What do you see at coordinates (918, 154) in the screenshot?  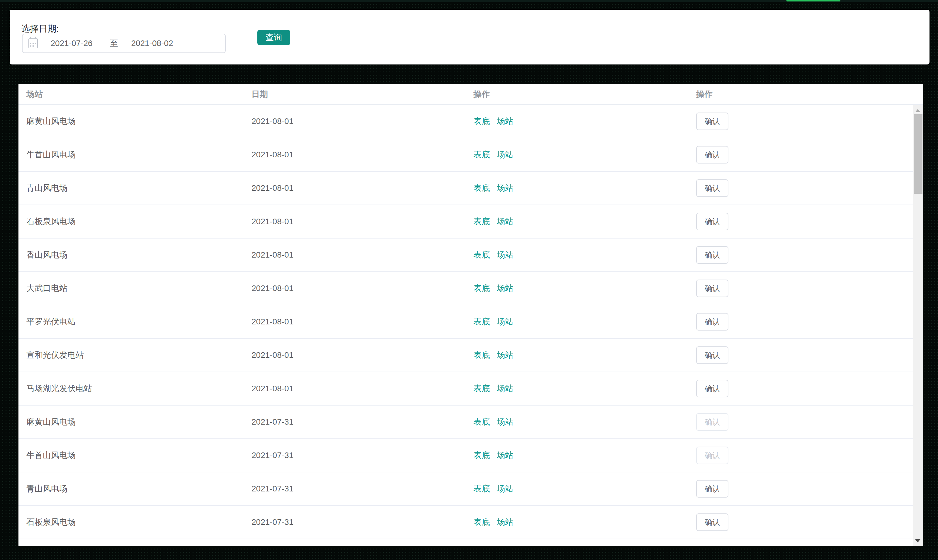 I see `scrollbar-thumb` at bounding box center [918, 154].